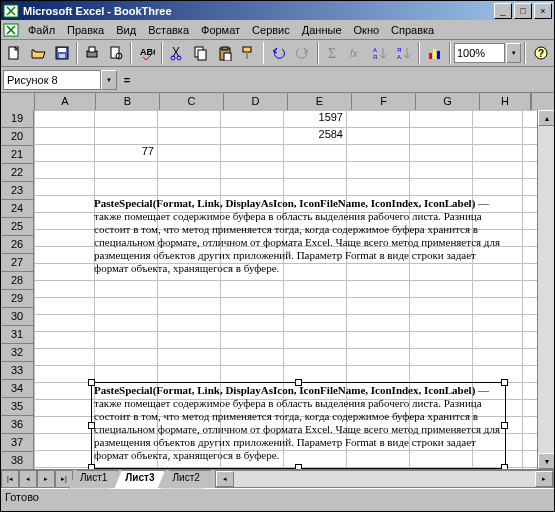  Describe the element at coordinates (18, 460) in the screenshot. I see `row-header: 38` at that location.